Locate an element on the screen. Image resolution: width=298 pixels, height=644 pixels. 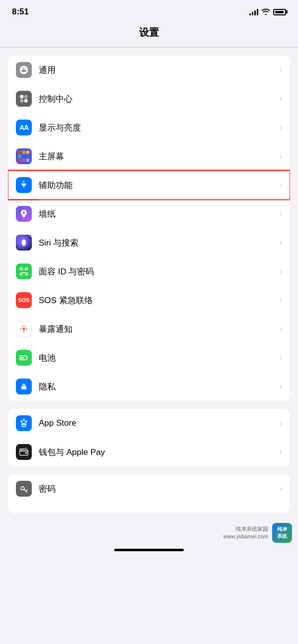
settings-row-battery: 电池 › is located at coordinates (149, 358).